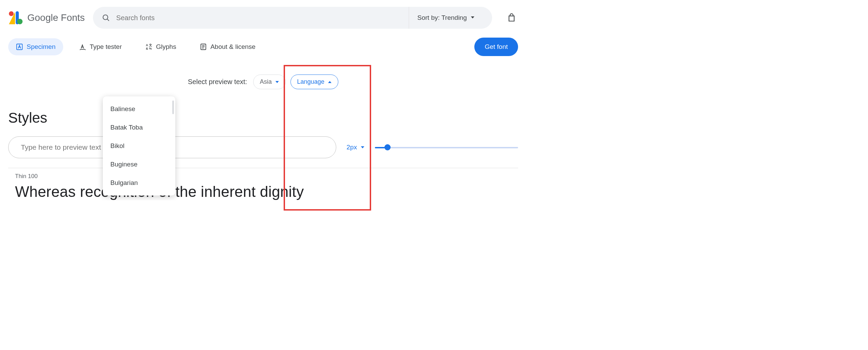 The height and width of the screenshot is (350, 868). What do you see at coordinates (330, 82) in the screenshot?
I see `caret-up-icon` at bounding box center [330, 82].